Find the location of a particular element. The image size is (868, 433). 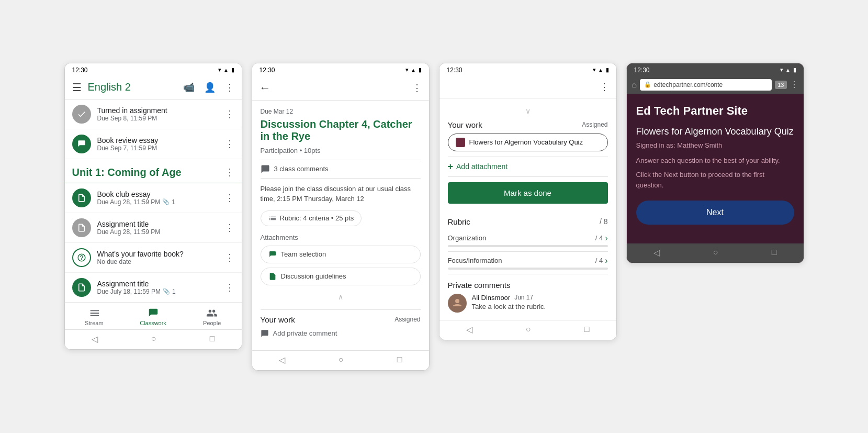

menu-icon: ☰ is located at coordinates (77, 87).